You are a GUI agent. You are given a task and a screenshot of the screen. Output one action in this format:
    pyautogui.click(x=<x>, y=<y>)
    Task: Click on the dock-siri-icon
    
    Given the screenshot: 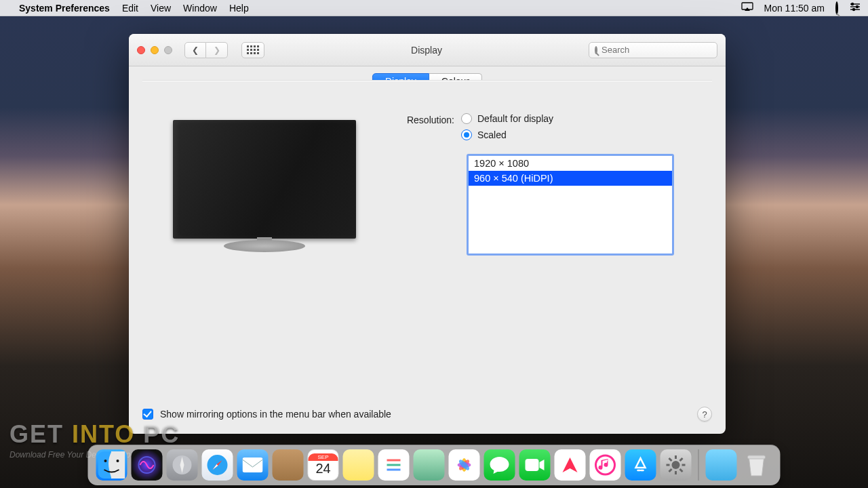 What is the action you would take?
    pyautogui.click(x=147, y=465)
    